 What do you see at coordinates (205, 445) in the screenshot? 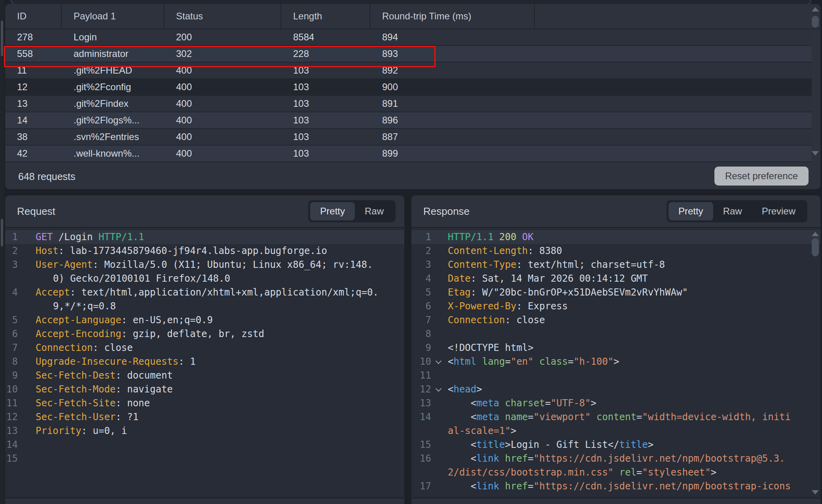
I see `code-line: 14` at bounding box center [205, 445].